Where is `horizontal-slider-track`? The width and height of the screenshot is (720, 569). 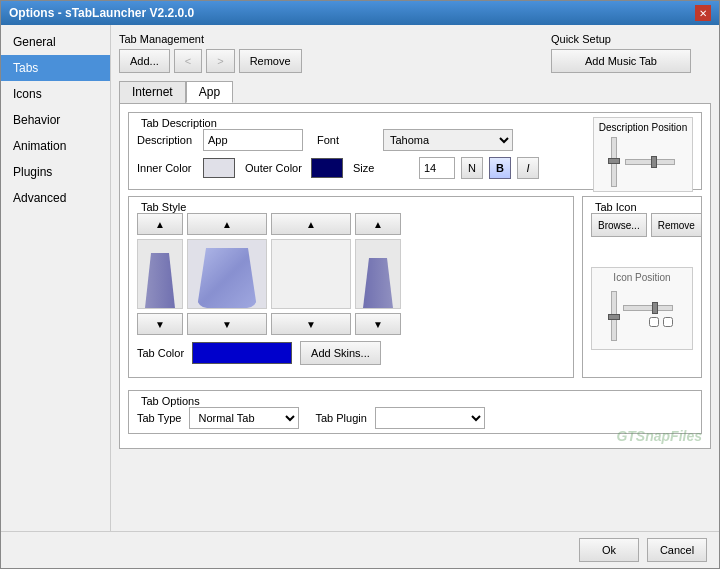 horizontal-slider-track is located at coordinates (650, 162).